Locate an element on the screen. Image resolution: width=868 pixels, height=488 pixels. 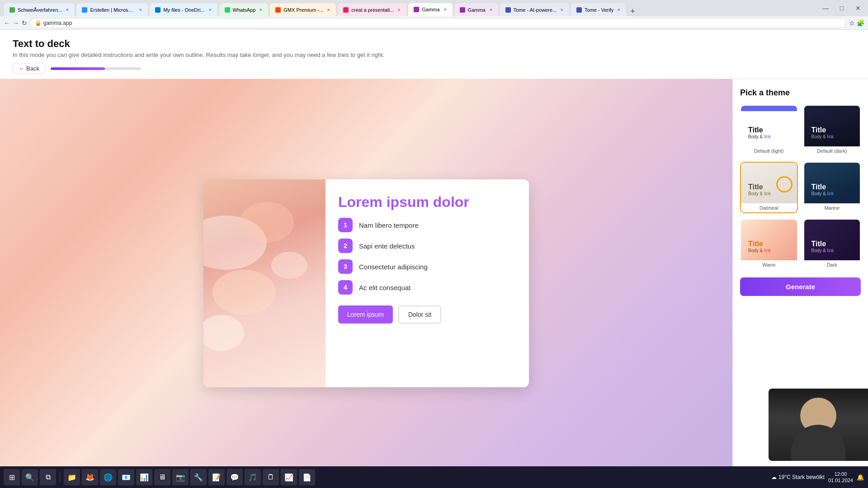
theme-label-dark-gradient: Dark is located at coordinates (832, 265).